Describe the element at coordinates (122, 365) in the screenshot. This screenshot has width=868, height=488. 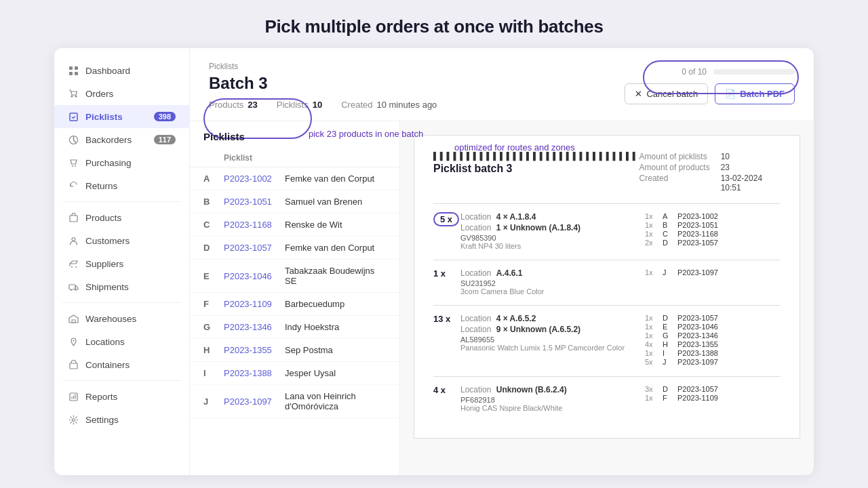
I see `sidebar-item-containers: Containers` at that location.